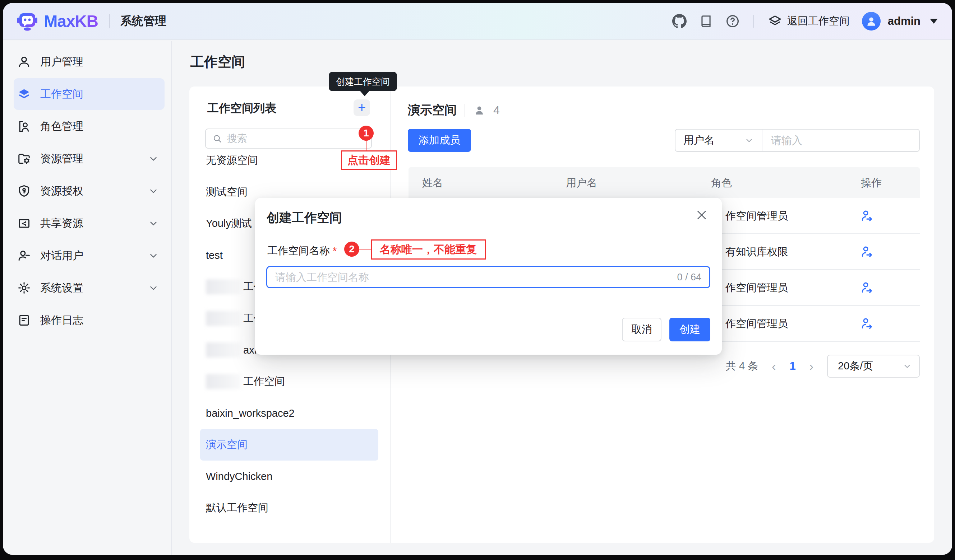 This screenshot has height=560, width=955. Describe the element at coordinates (366, 133) in the screenshot. I see `annotation-step-1-badge: 1` at that location.